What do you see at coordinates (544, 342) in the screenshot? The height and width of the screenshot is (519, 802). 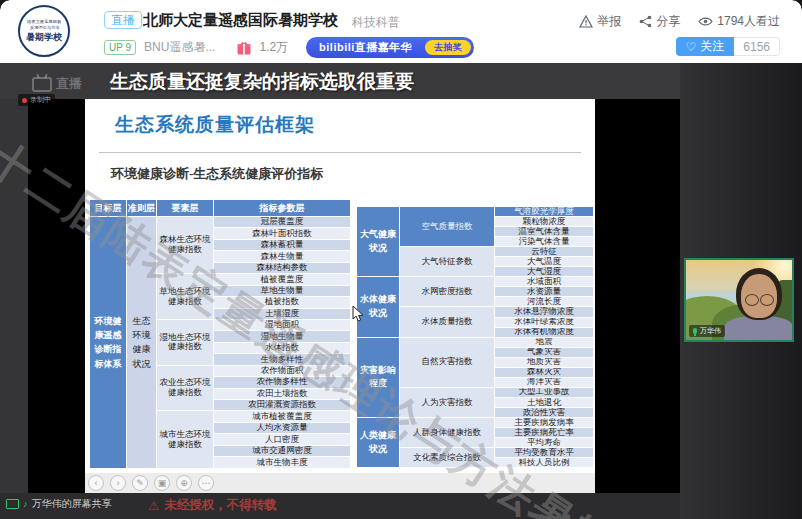 I see `parameter-cell: 地震` at bounding box center [544, 342].